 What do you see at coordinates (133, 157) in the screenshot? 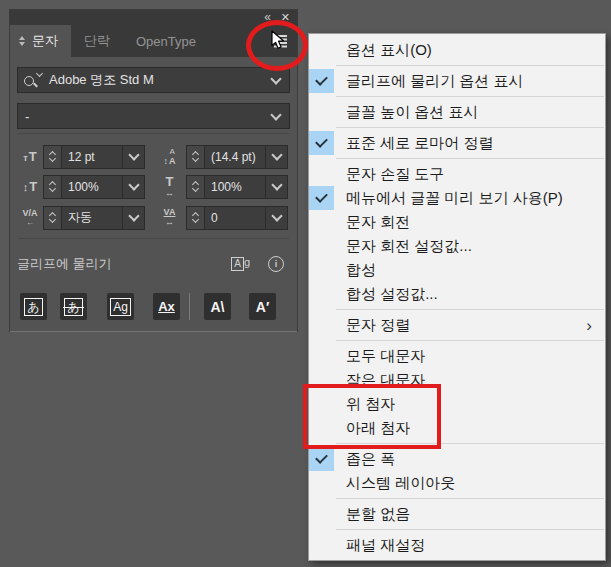
I see `font-size-dropdown-icon` at bounding box center [133, 157].